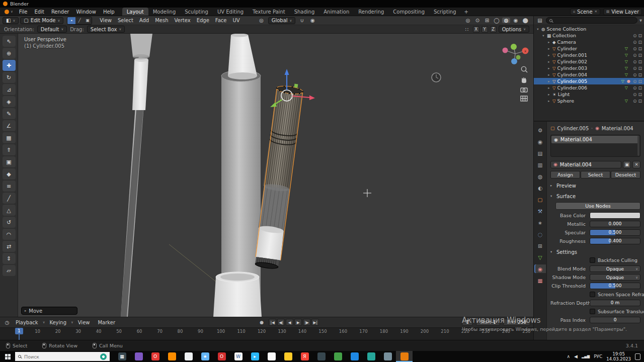  What do you see at coordinates (71, 21) in the screenshot?
I see `select-mode-button: ∙` at bounding box center [71, 21].